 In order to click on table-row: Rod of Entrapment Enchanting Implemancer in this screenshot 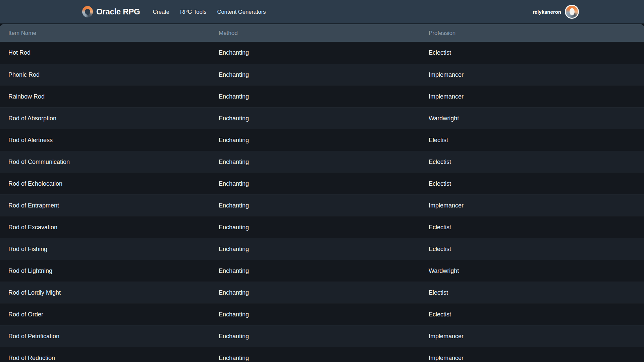, I will do `click(322, 205)`.